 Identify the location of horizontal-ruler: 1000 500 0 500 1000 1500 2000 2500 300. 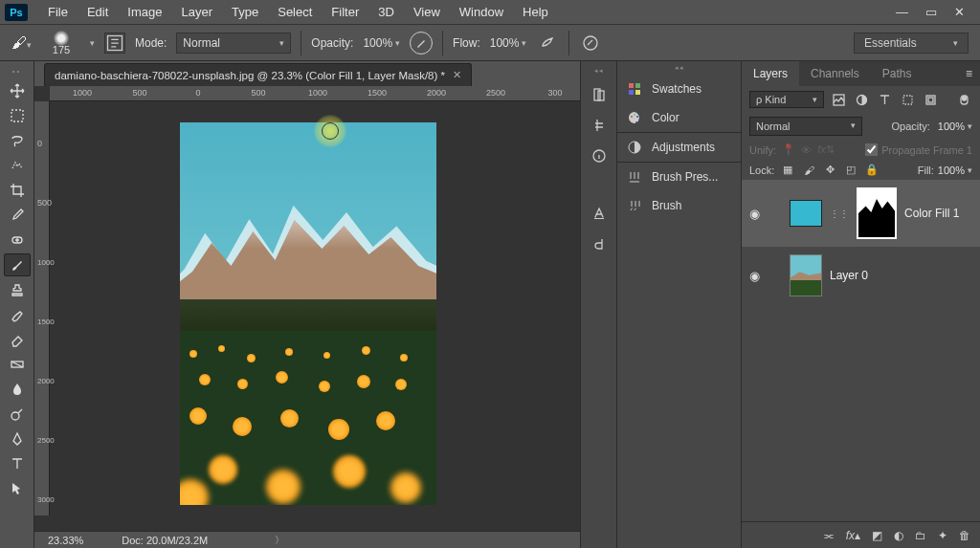
(315, 94).